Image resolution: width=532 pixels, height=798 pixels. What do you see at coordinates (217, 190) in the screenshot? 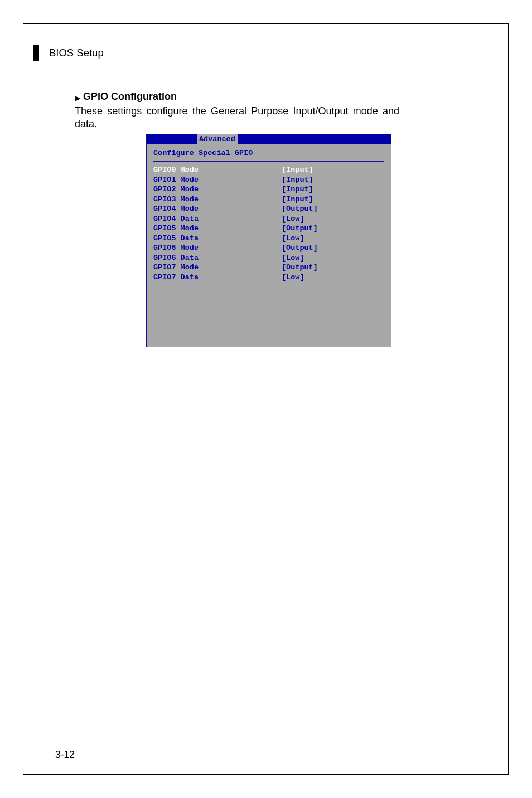
I see `bios-setting-label: GPIO2 Mode` at bounding box center [217, 190].